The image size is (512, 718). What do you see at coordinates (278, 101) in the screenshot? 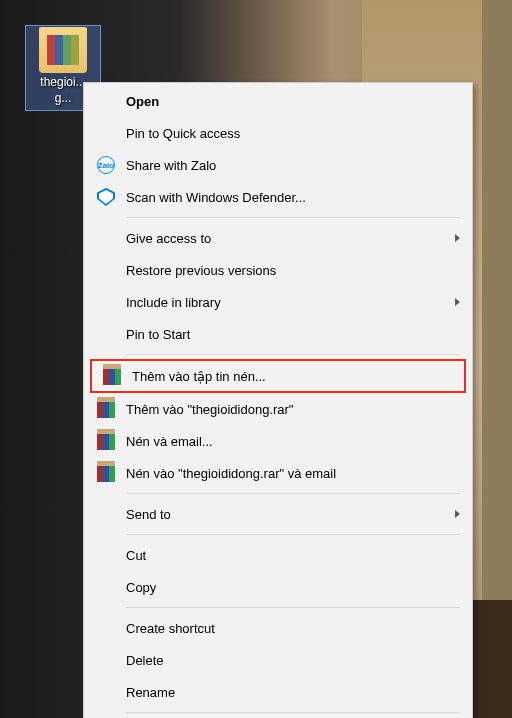
I see `menu-open: Open` at bounding box center [278, 101].